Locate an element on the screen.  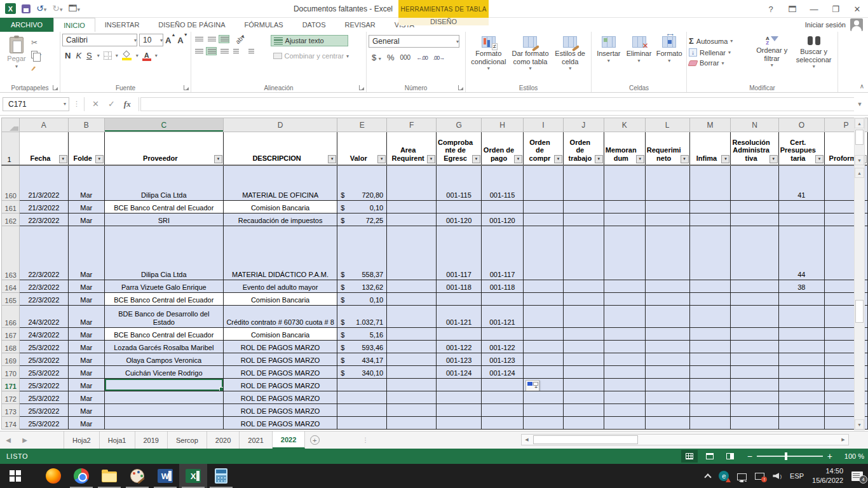
cell-B163: Mar is located at coordinates (86, 253).